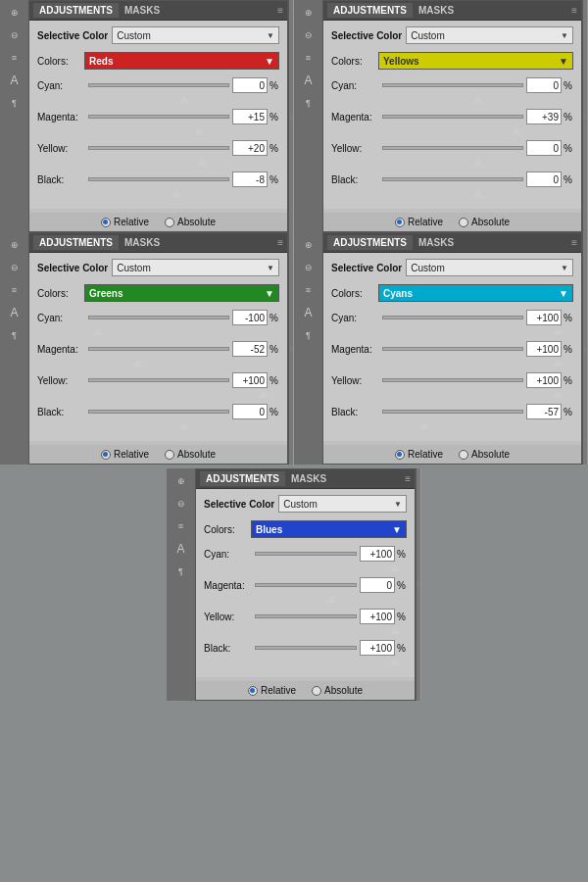 Image resolution: width=588 pixels, height=882 pixels. Describe the element at coordinates (147, 116) in the screenshot. I see `panel-reds: ⊕ ⊖ ≡ A ¶ ADJUSTMENTS MASKS ≡ Selective …` at that location.